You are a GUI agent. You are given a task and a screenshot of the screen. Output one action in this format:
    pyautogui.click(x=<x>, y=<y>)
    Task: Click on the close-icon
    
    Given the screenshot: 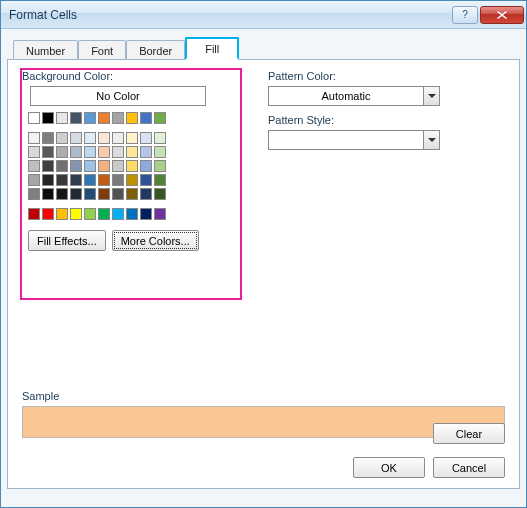 What is the action you would take?
    pyautogui.click(x=502, y=15)
    